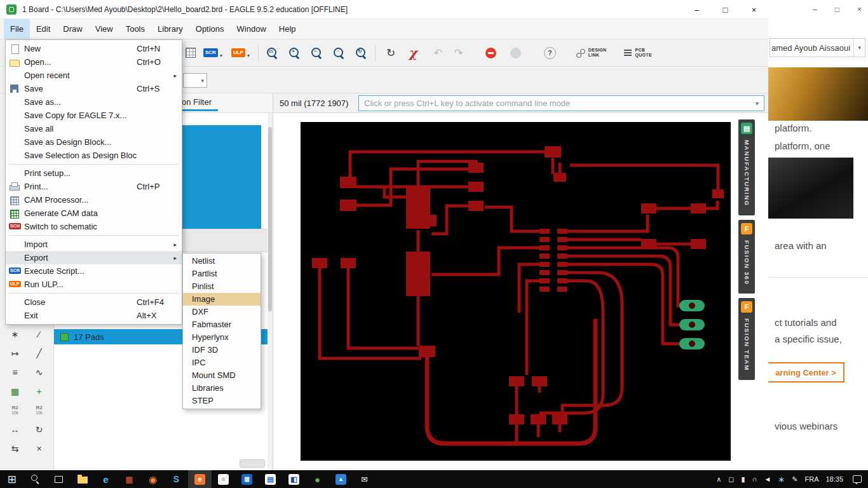 Image resolution: width=868 pixels, height=488 pixels. What do you see at coordinates (316, 53) in the screenshot?
I see `zoom-out-button: −` at bounding box center [316, 53].